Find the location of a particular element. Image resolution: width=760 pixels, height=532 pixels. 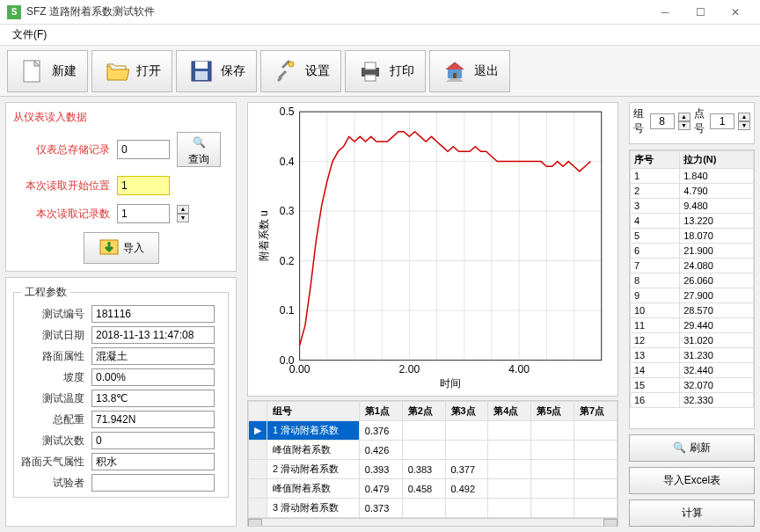

force-cell: 1 is located at coordinates (655, 176).